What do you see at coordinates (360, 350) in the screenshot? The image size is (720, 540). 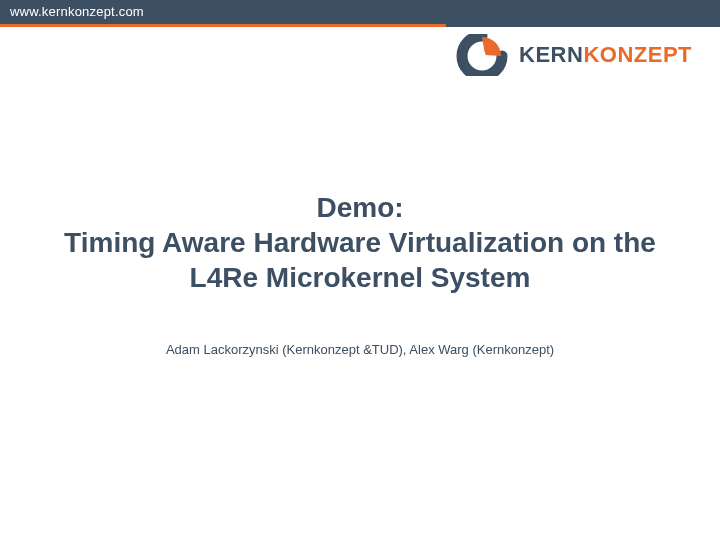 I see `authors: Adam Lackorzynski (Kernkonzept &TUD), Al…` at bounding box center [360, 350].